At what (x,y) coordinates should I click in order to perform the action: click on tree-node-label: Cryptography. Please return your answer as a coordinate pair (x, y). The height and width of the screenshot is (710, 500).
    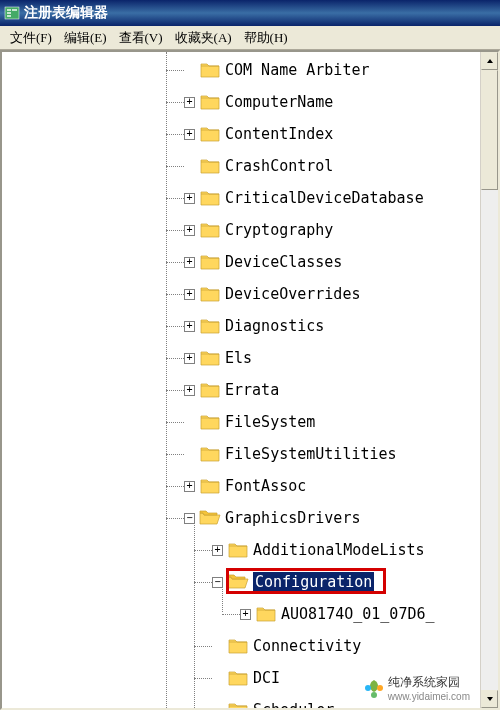
    Looking at the image, I should click on (279, 230).